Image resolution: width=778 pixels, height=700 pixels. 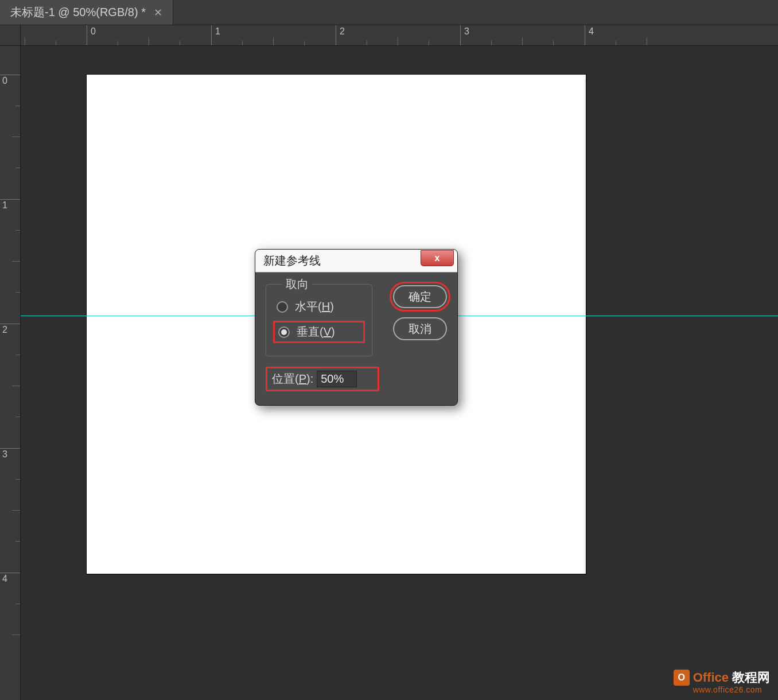 What do you see at coordinates (356, 327) in the screenshot?
I see `new-guide-dialog: 新建参考线 x 取向 水平(H) 垂直(V)` at bounding box center [356, 327].